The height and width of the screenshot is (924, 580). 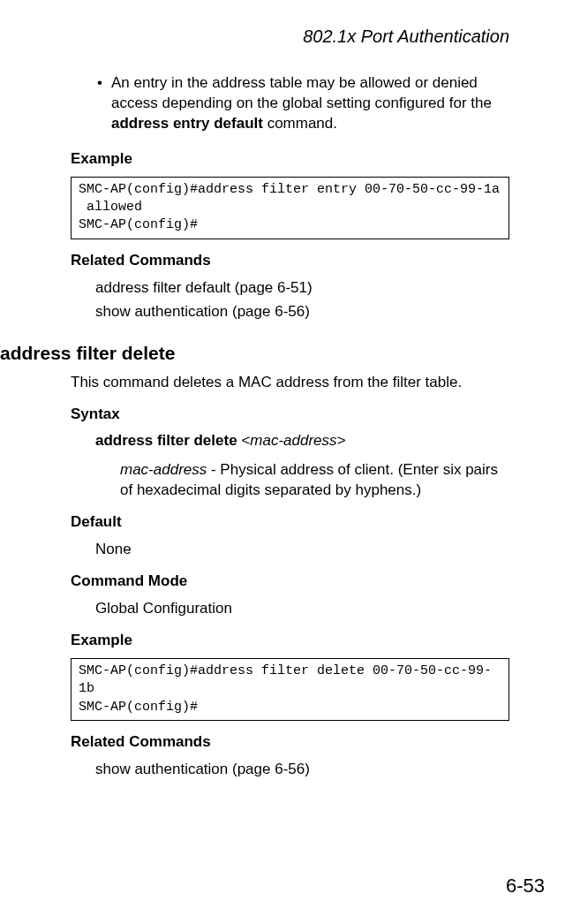 I want to click on default-value: None, so click(x=302, y=549).